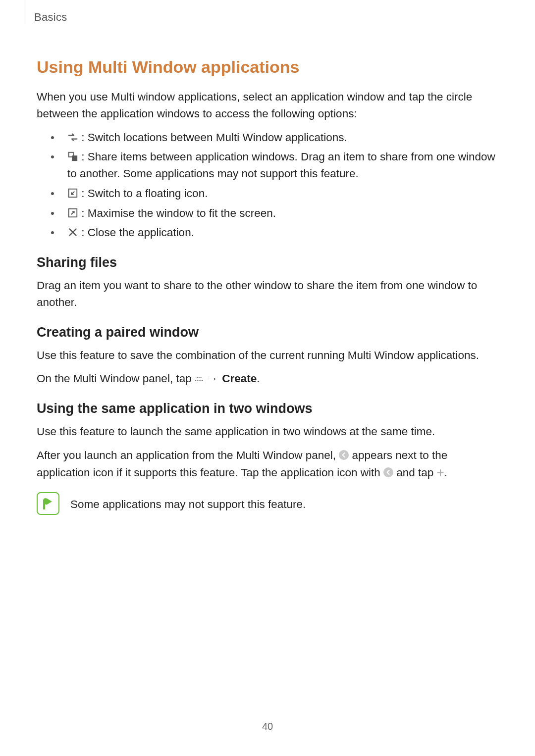  Describe the element at coordinates (268, 465) in the screenshot. I see `sameapp-body2: After you launch an application from the…` at that location.